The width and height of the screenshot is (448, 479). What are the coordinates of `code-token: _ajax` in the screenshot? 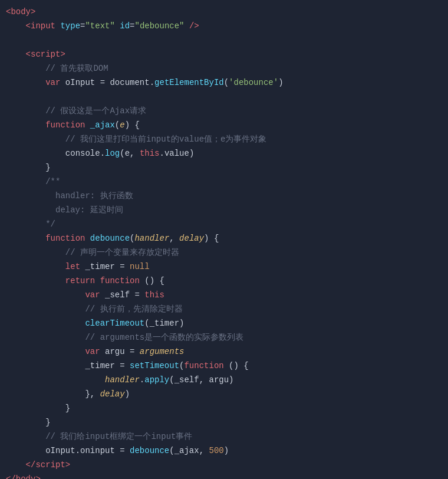 It's located at (103, 125).